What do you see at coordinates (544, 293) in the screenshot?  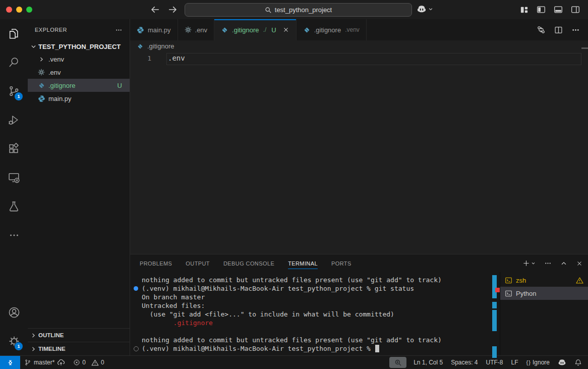 I see `terminal-tab-python: Python` at bounding box center [544, 293].